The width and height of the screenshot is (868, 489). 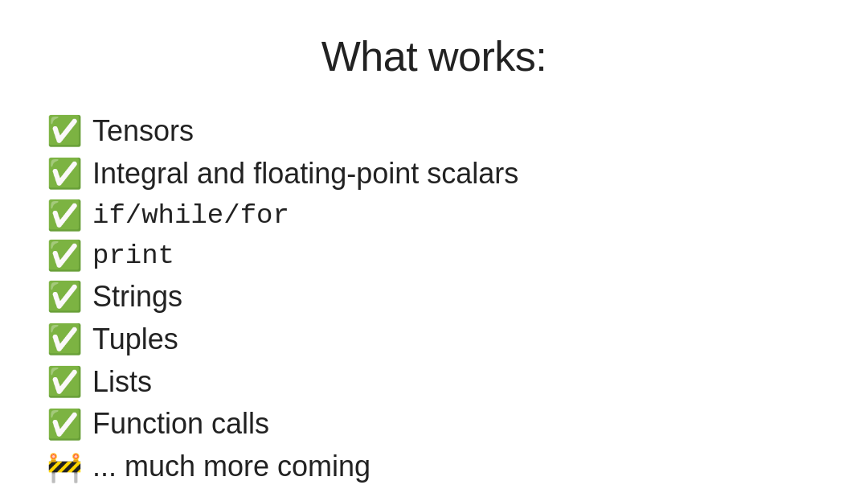 I want to click on list-item-text-tensors: Tensors, so click(x=143, y=132).